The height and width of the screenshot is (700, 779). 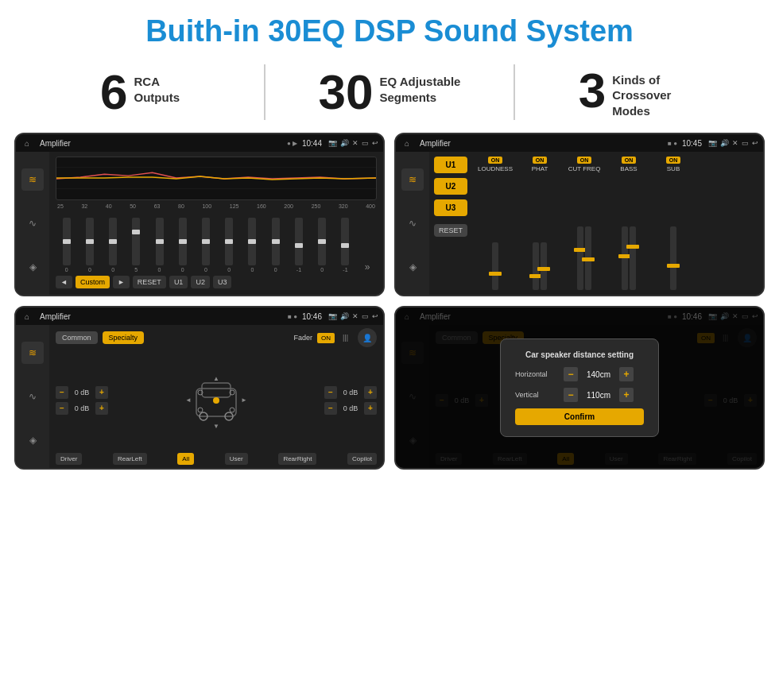 What do you see at coordinates (216, 396) in the screenshot?
I see `fader-main: Common Specialty Fader ON ||| 👤 − 0 dB` at bounding box center [216, 396].